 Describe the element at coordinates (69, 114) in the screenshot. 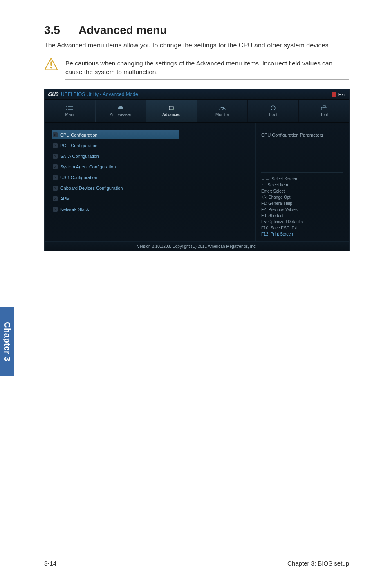

I see `tab-label: Main` at that location.